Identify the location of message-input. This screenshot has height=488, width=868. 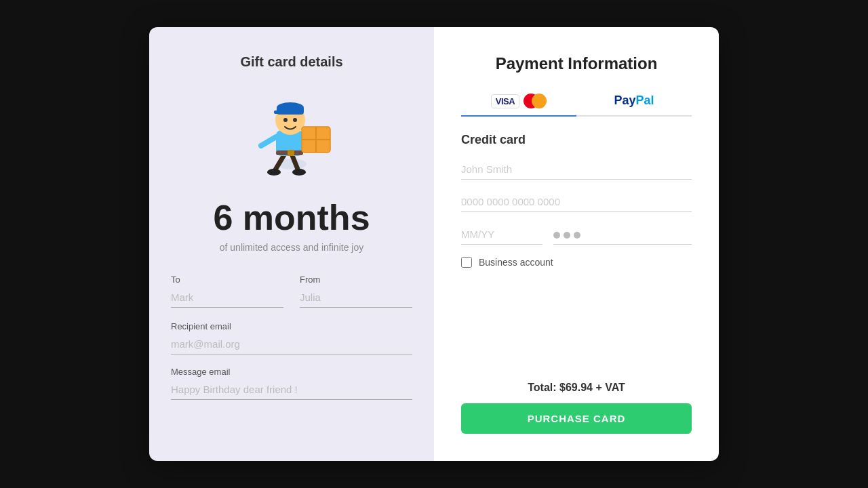
(292, 390).